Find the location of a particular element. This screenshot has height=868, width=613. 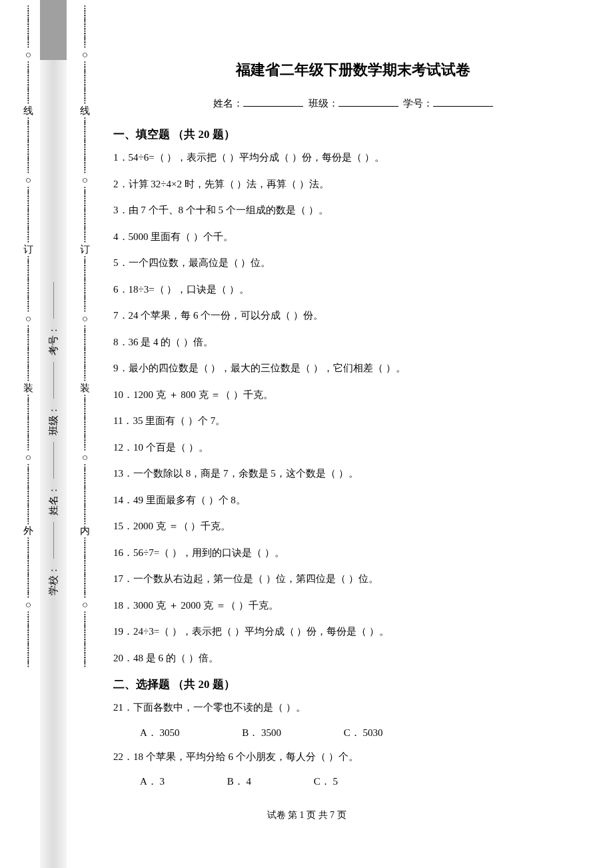

page-title: 福建省二年级下册数学期末考试试卷 is located at coordinates (353, 70).